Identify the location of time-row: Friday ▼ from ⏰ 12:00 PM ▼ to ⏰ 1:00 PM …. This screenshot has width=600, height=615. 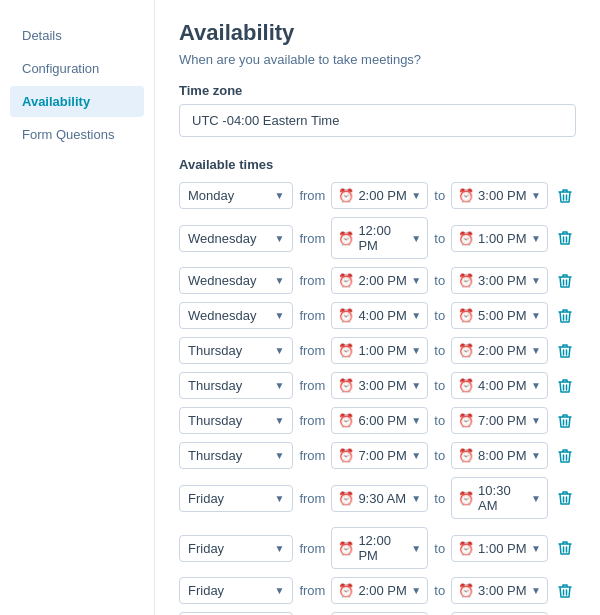
(378, 548).